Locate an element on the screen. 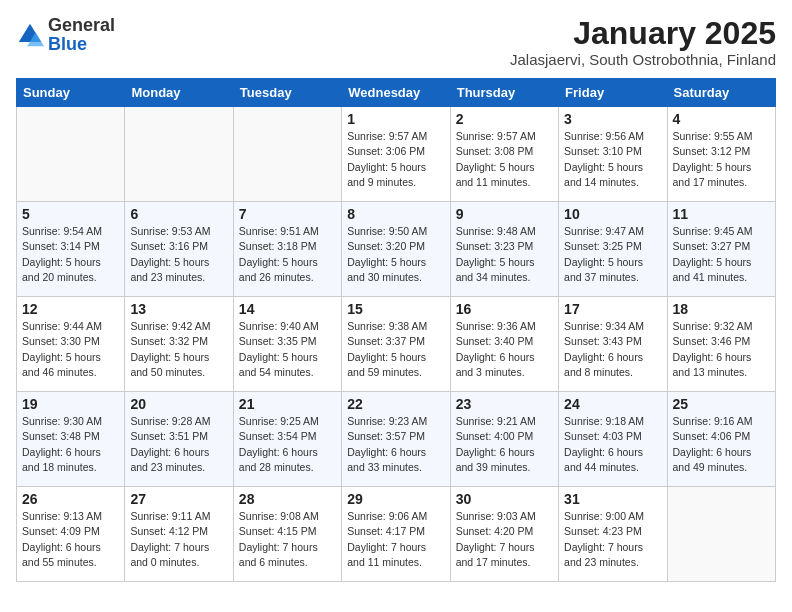 The image size is (792, 612). day-info: Sunrise: 9:08 AM Sunset: 4:15 PM Dayligh… is located at coordinates (288, 540).